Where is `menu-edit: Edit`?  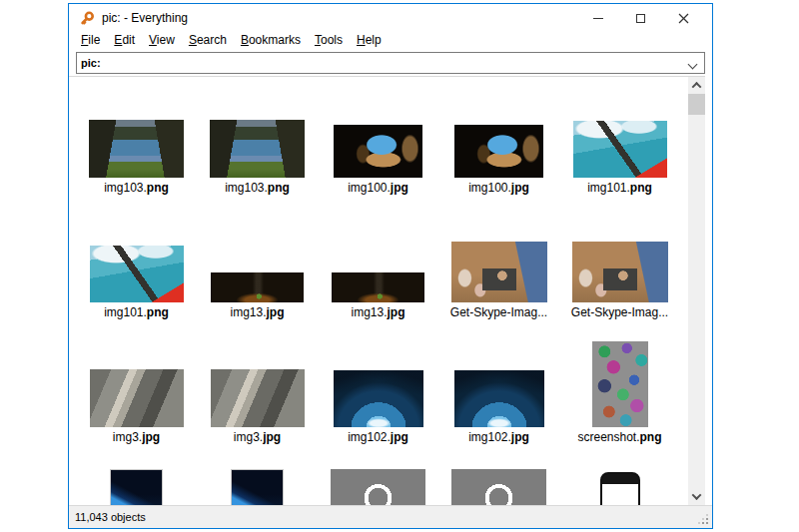
menu-edit: Edit is located at coordinates (124, 40).